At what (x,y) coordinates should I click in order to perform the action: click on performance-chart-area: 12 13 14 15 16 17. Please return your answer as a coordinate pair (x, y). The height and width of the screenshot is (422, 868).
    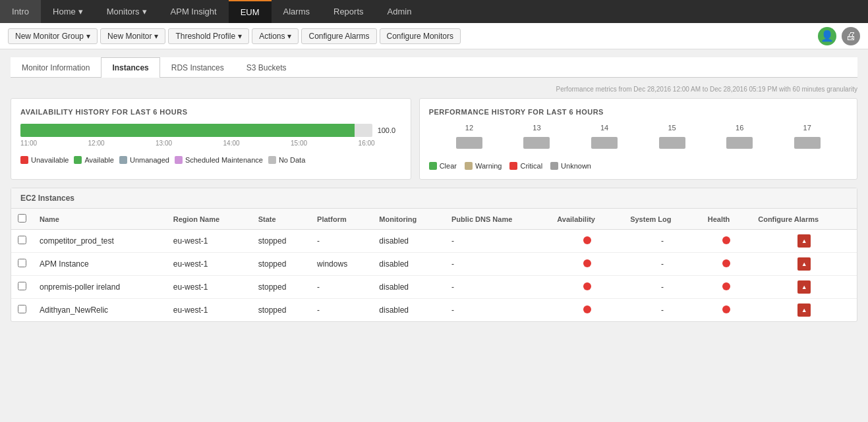
    Looking at the image, I should click on (638, 147).